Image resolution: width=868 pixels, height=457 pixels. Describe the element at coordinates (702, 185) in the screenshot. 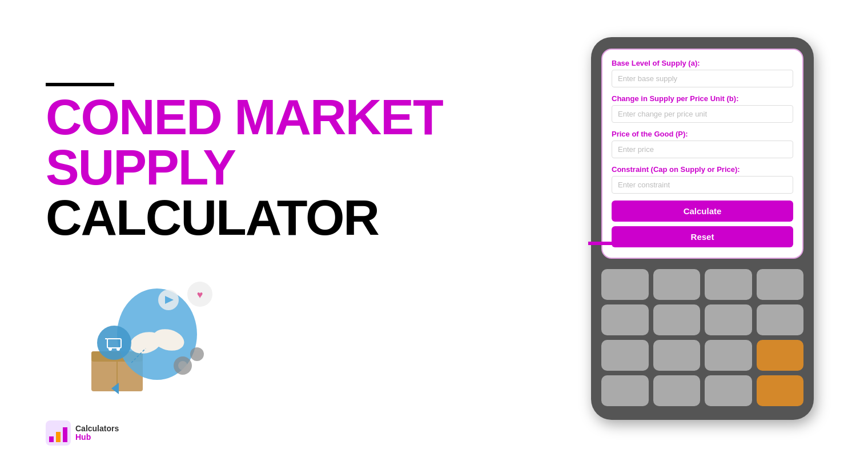

I see `constraint-input` at that location.